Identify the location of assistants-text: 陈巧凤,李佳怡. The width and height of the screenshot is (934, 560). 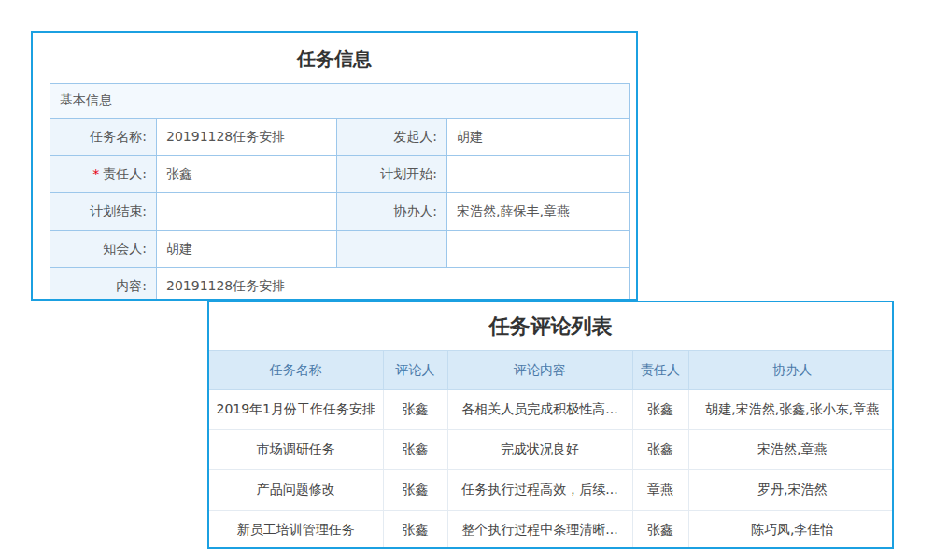
(791, 530).